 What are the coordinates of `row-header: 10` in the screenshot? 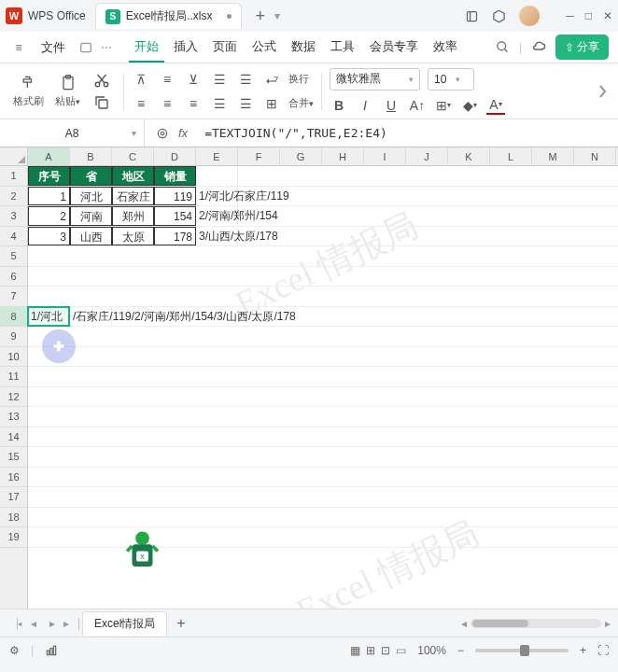 It's located at (13, 357).